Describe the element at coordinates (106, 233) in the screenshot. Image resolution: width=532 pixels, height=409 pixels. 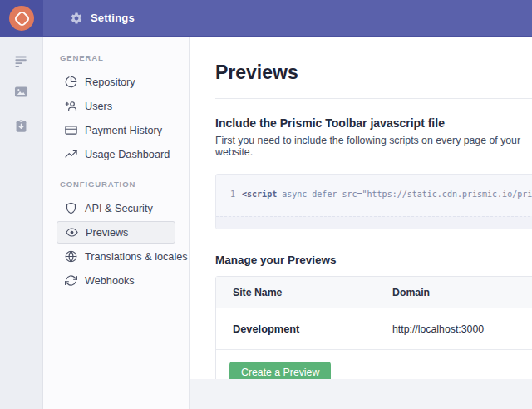
I see `sidebar-item-label: Previews` at that location.